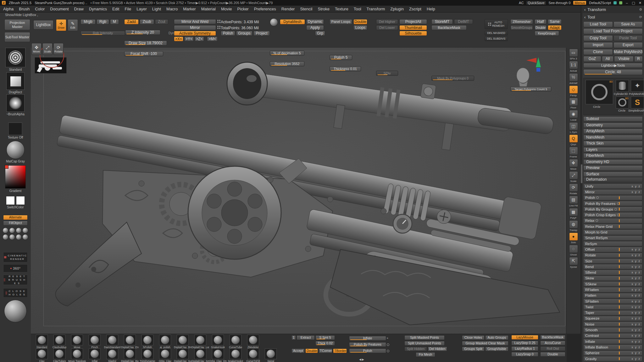 Image resolution: width=644 pixels, height=362 pixels. Describe the element at coordinates (425, 343) in the screenshot. I see `split-unmasked-points-button: Split Unmasked Points` at that location.